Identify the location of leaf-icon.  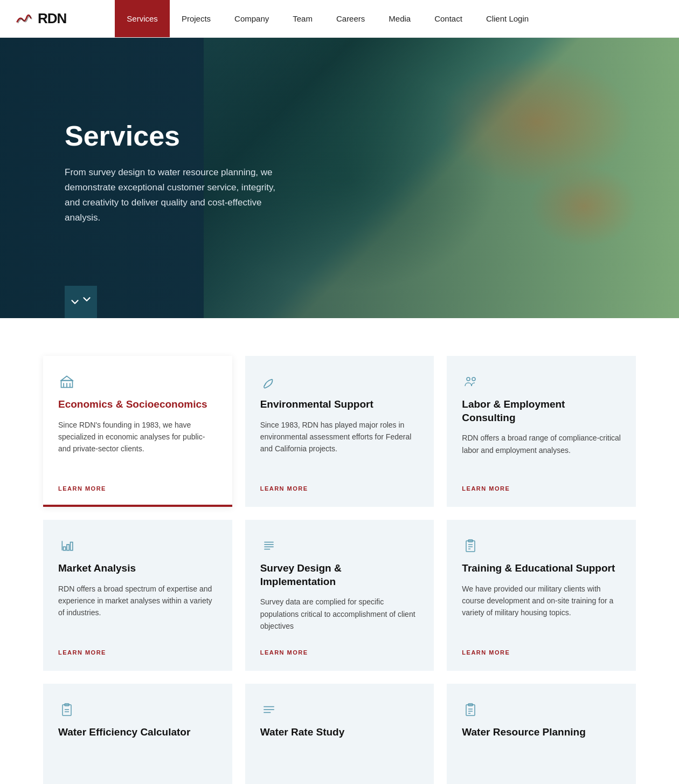
(269, 382).